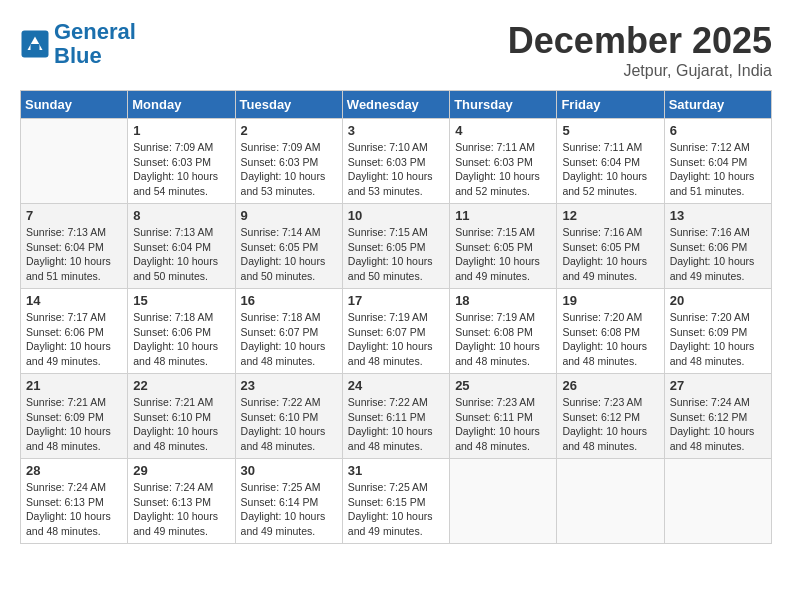 The height and width of the screenshot is (612, 792). What do you see at coordinates (396, 386) in the screenshot?
I see `day-number: 24` at bounding box center [396, 386].